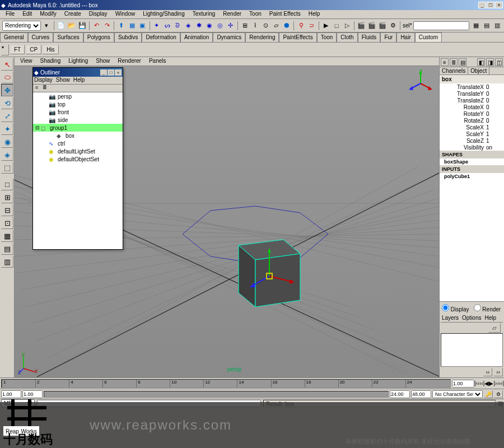 The width and height of the screenshot is (504, 448). Describe the element at coordinates (347, 26) in the screenshot. I see `render-globals-button: ▷` at that location.